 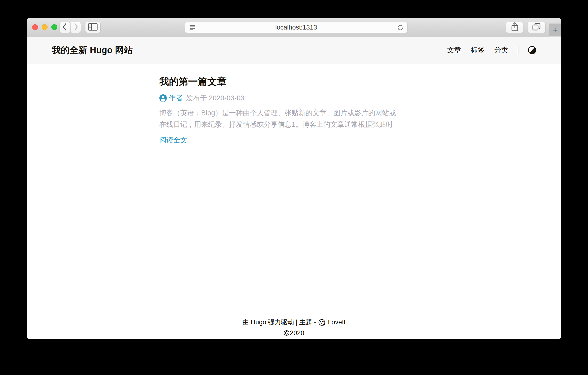 I want to click on share-button, so click(x=515, y=27).